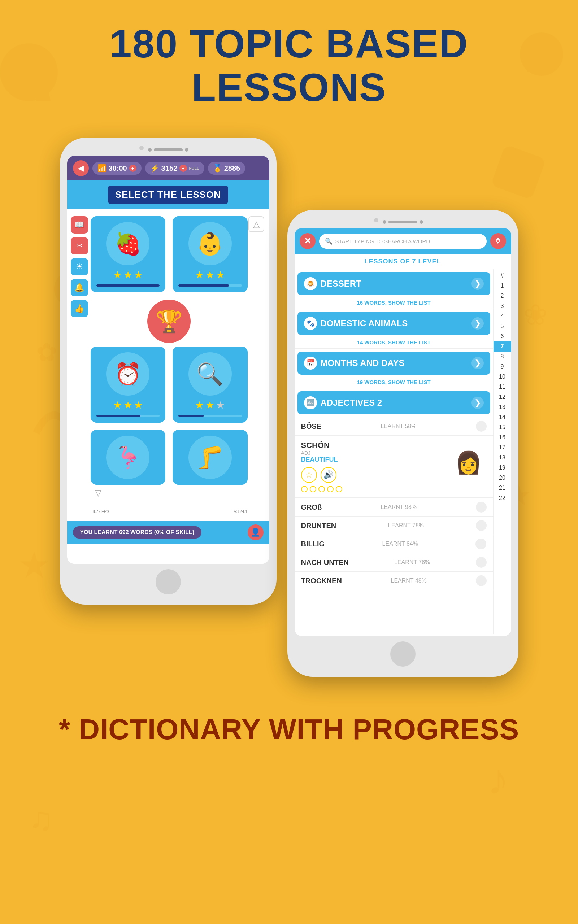 Image resolution: width=578 pixels, height=924 pixels. I want to click on phone2-domestic-arrow: ❯, so click(478, 323).